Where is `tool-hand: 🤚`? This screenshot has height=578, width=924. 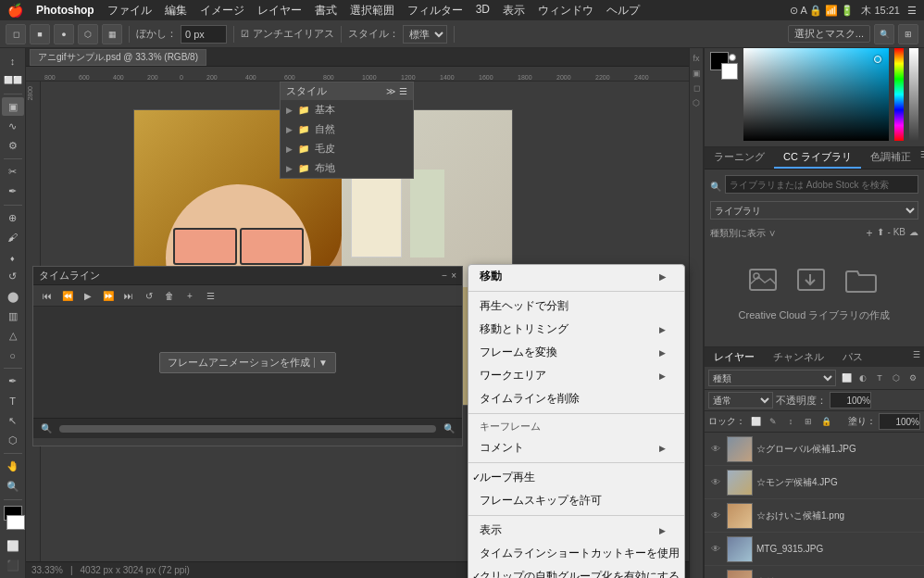 tool-hand: 🤚 is located at coordinates (13, 467).